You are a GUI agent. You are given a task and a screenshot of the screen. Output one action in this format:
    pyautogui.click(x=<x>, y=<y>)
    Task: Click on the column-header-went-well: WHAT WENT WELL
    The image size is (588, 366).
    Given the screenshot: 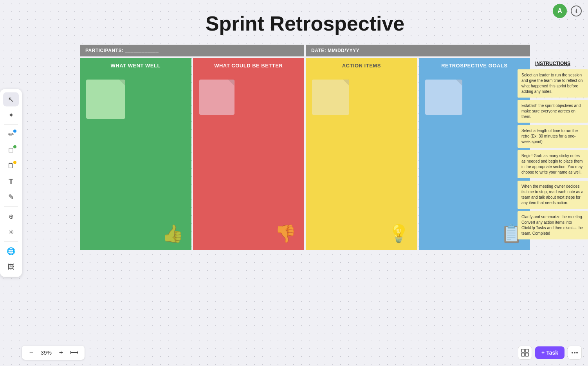 What is the action you would take?
    pyautogui.click(x=135, y=66)
    